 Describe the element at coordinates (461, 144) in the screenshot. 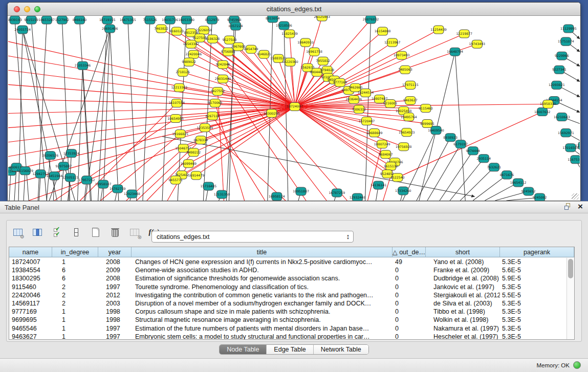

I see `graph-node: 6179197` at that location.